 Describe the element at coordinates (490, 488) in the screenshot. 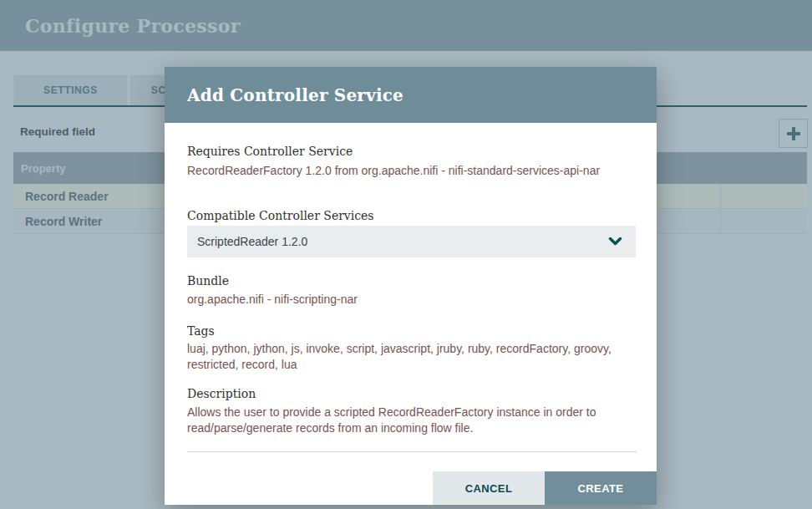

I see `cancel-button-label: CANCEL` at that location.